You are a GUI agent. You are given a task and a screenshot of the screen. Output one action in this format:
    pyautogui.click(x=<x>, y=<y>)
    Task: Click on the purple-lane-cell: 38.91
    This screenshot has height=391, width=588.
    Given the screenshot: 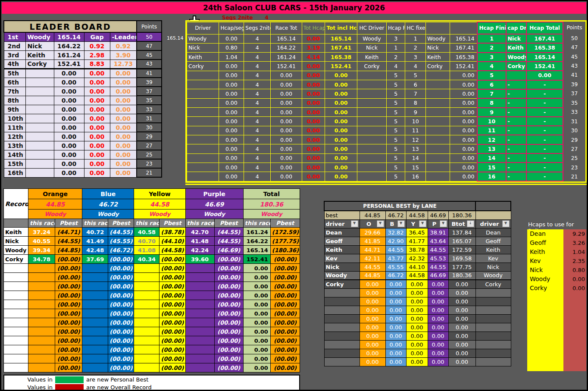 What is the action you would take?
    pyautogui.click(x=438, y=232)
    